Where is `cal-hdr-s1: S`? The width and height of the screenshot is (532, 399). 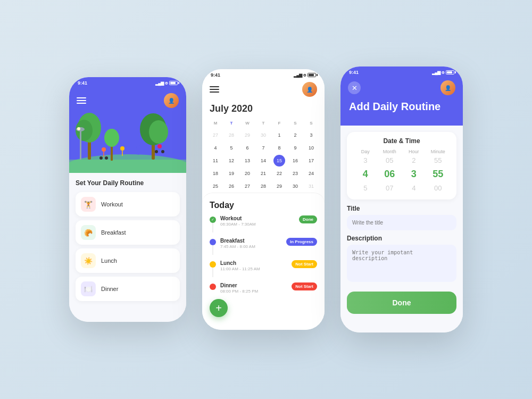 cal-hdr-s1: S is located at coordinates (295, 123).